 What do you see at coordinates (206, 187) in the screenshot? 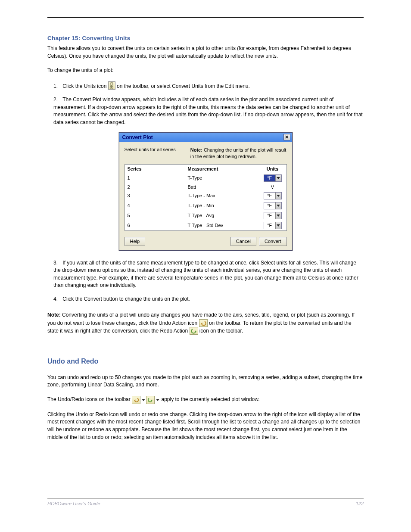
I see `table-row: 2BattV` at bounding box center [206, 187].